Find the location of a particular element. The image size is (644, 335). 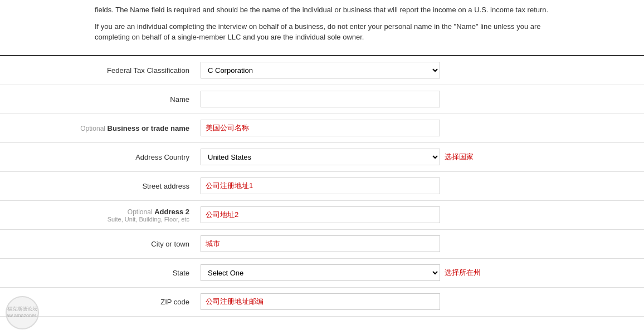

address-country-input-cell: United States China Other 选择国家 is located at coordinates (422, 157).